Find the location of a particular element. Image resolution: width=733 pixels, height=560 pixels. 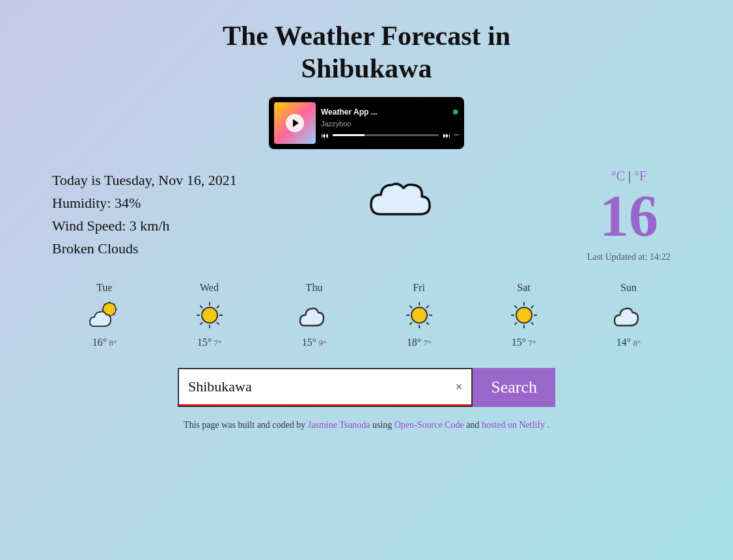

forecast-temps-fri: 18° 7° is located at coordinates (419, 343).